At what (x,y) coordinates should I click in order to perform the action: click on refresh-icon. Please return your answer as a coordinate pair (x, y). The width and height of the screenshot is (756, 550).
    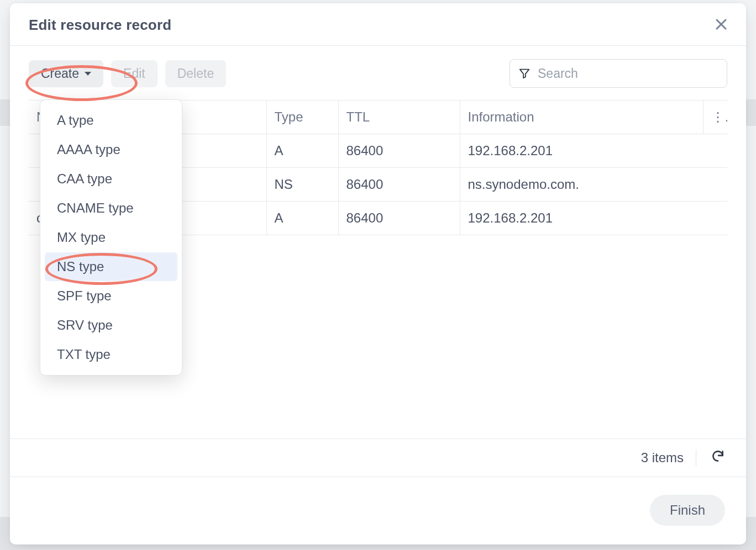
    Looking at the image, I should click on (718, 458).